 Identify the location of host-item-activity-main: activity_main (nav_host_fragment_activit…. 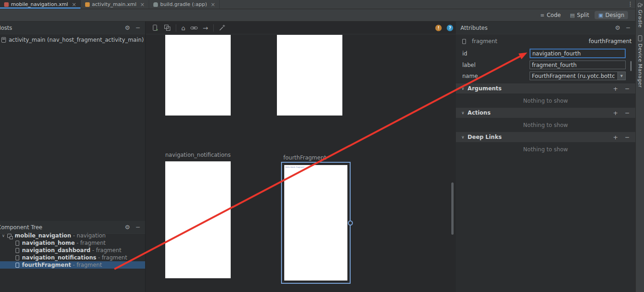
(72, 40).